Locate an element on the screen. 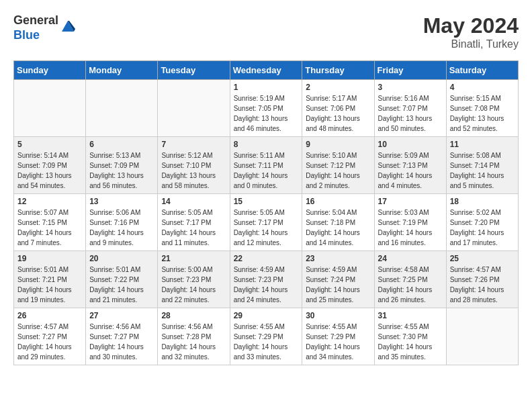 Image resolution: width=532 pixels, height=411 pixels. day-number: 25 is located at coordinates (482, 259).